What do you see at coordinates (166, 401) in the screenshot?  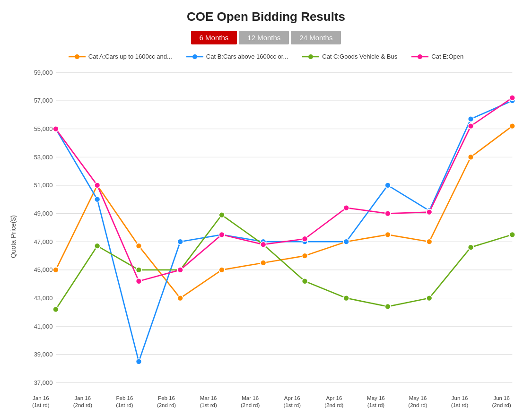 I see `x-label: Feb 16(2nd rd)` at bounding box center [166, 401].